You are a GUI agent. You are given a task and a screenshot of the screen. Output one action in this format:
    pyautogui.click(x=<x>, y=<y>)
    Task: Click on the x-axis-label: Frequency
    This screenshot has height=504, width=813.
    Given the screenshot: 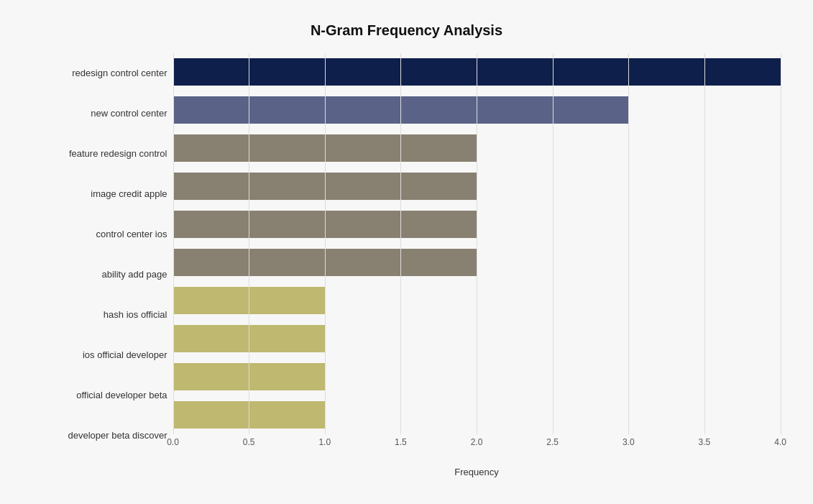 What is the action you would take?
    pyautogui.click(x=476, y=472)
    